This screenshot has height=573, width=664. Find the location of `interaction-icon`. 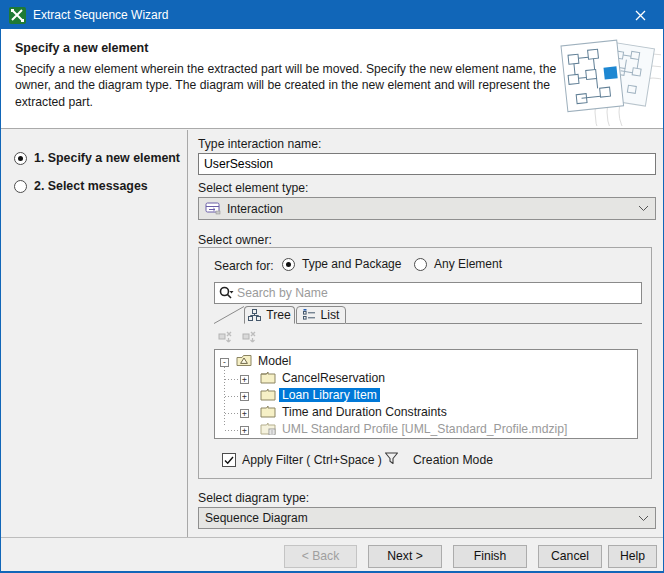

interaction-icon is located at coordinates (213, 208).